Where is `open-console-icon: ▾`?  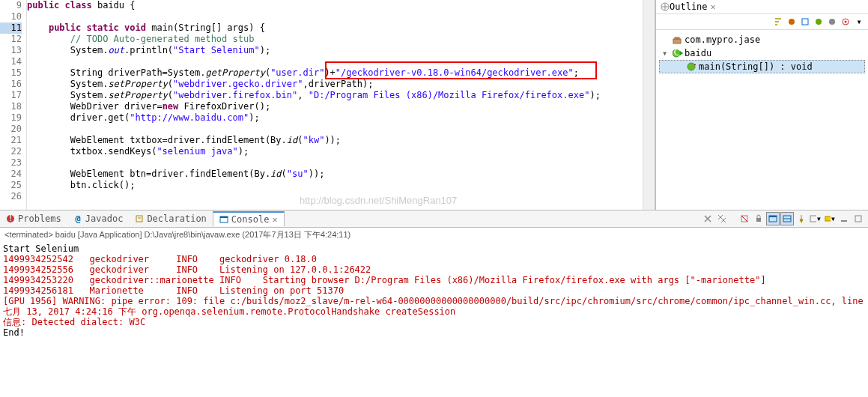 open-console-icon: ▾ is located at coordinates (830, 219).